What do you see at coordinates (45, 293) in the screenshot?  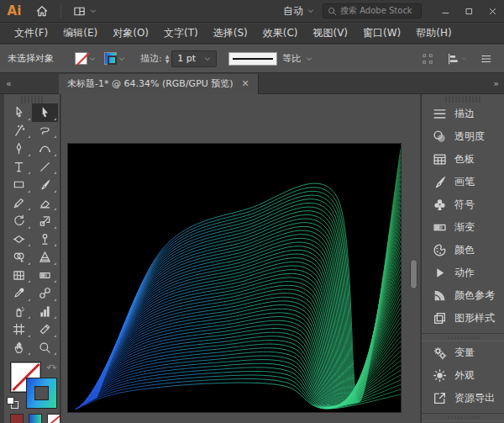 I see `tool-blend` at bounding box center [45, 293].